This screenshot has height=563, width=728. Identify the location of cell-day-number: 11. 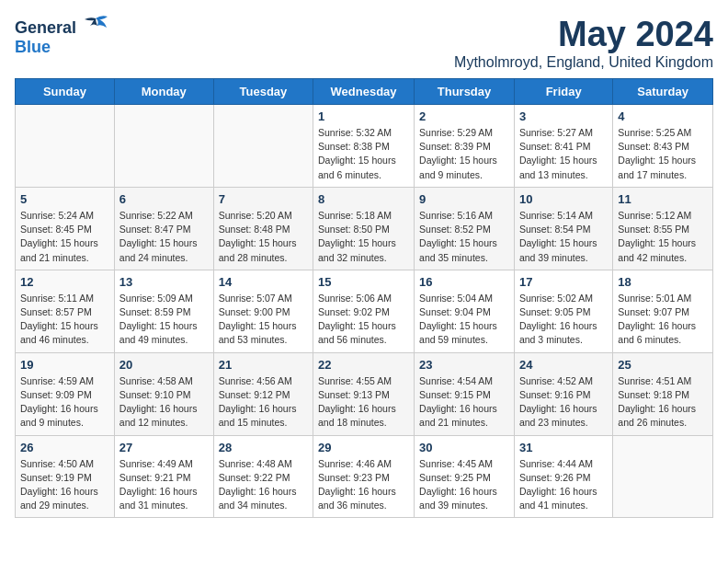
(663, 199).